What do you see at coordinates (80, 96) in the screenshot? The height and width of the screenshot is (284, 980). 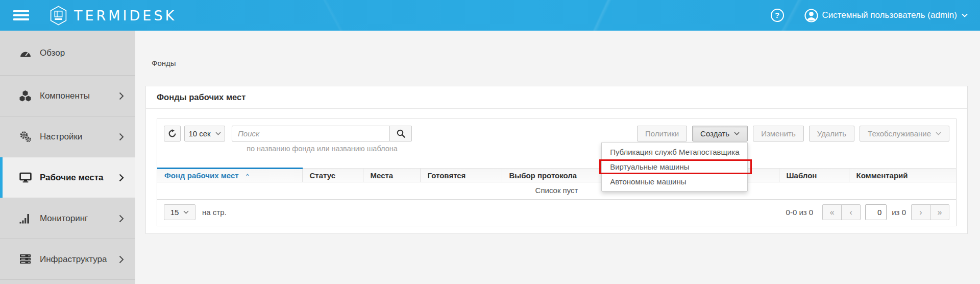 I see `sidebar-item-label: Компоненты` at bounding box center [80, 96].